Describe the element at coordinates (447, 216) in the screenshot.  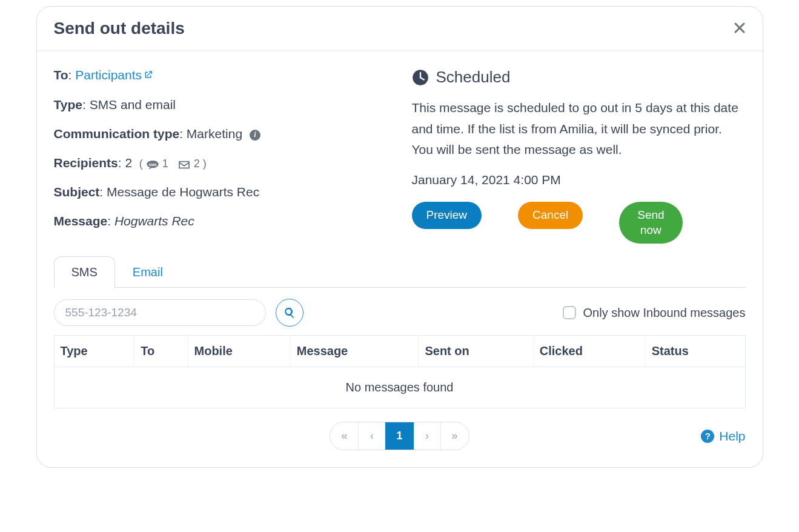
I see `preview-button: Preview` at that location.